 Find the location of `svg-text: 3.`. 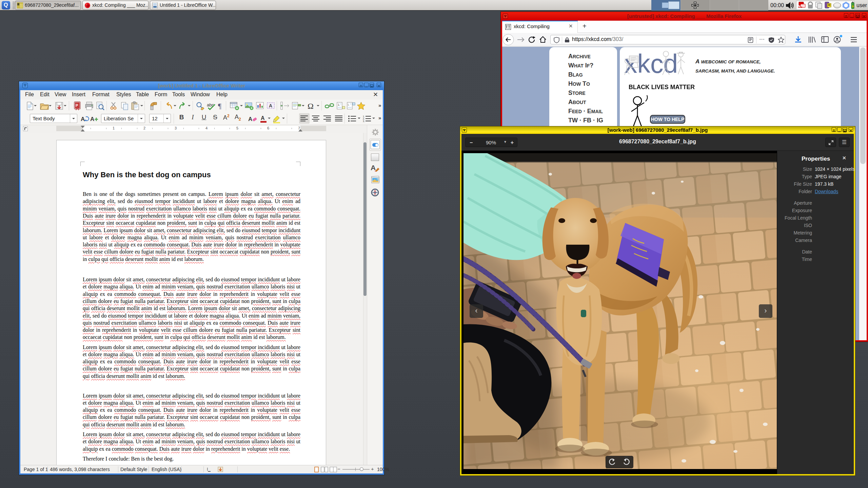

svg-text: 3. is located at coordinates (364, 121).